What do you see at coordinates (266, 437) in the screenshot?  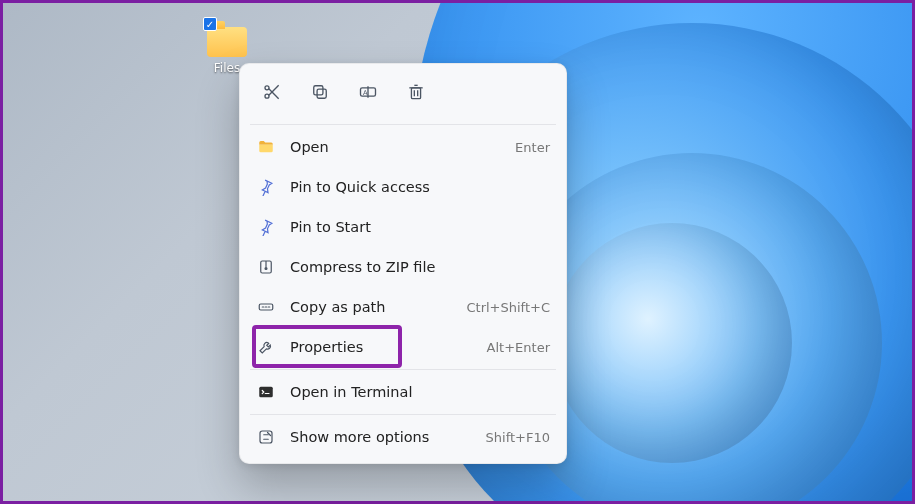 I see `more-options-icon` at bounding box center [266, 437].